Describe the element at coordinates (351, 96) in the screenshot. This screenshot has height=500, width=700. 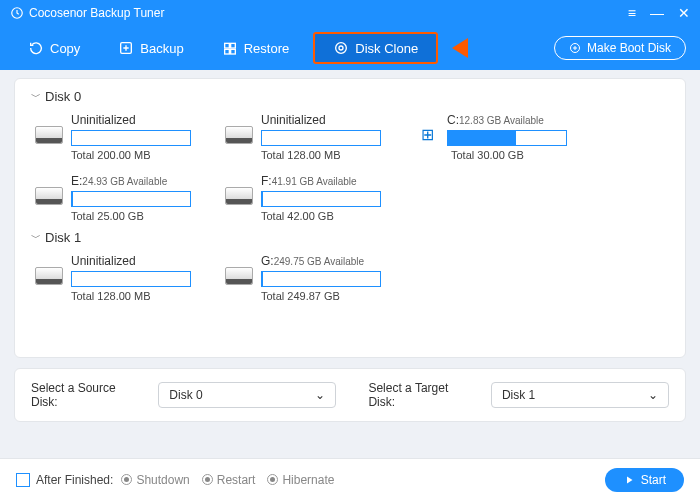
I see `disk0-header: ﹀ Disk 0` at that location.